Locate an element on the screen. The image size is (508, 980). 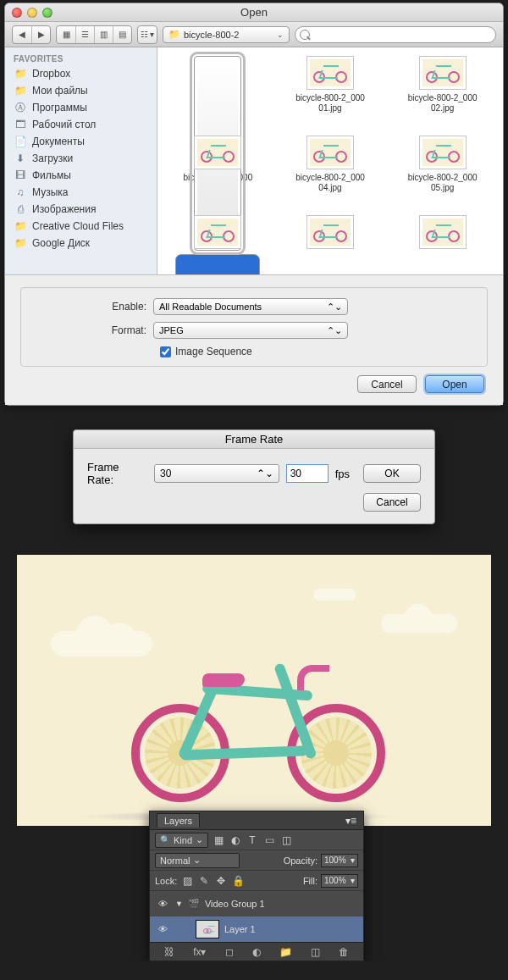
chevron-updown-icon: ⌄ is located at coordinates (280, 35).